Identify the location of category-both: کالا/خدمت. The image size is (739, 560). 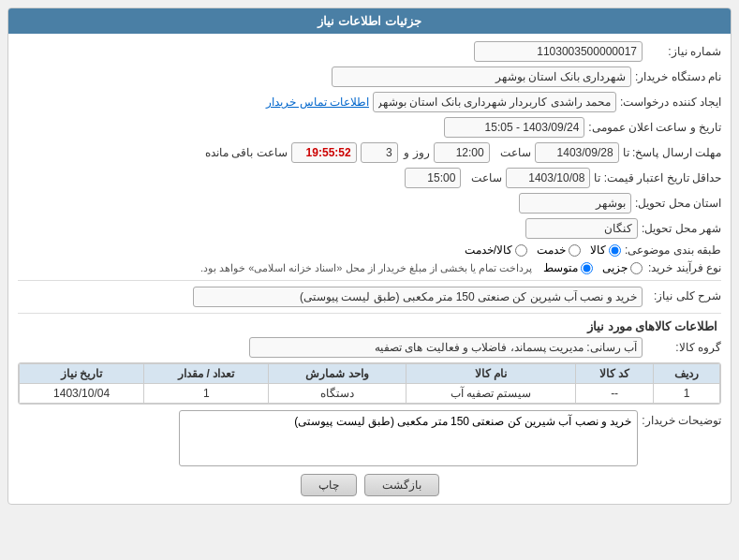
(496, 250).